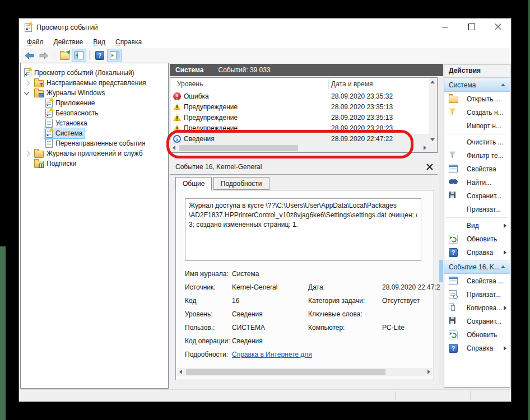 The height and width of the screenshot is (420, 530). What do you see at coordinates (462, 85) in the screenshot?
I see `group-title: Система` at bounding box center [462, 85].